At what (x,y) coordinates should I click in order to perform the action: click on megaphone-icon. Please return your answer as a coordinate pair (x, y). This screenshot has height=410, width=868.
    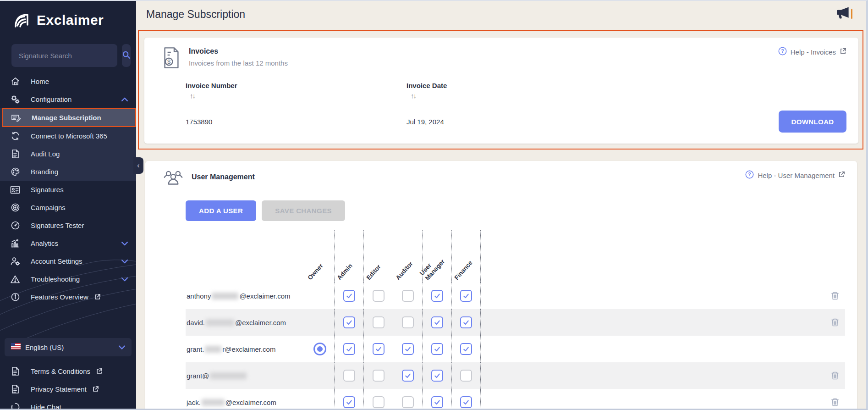
    Looking at the image, I should click on (844, 14).